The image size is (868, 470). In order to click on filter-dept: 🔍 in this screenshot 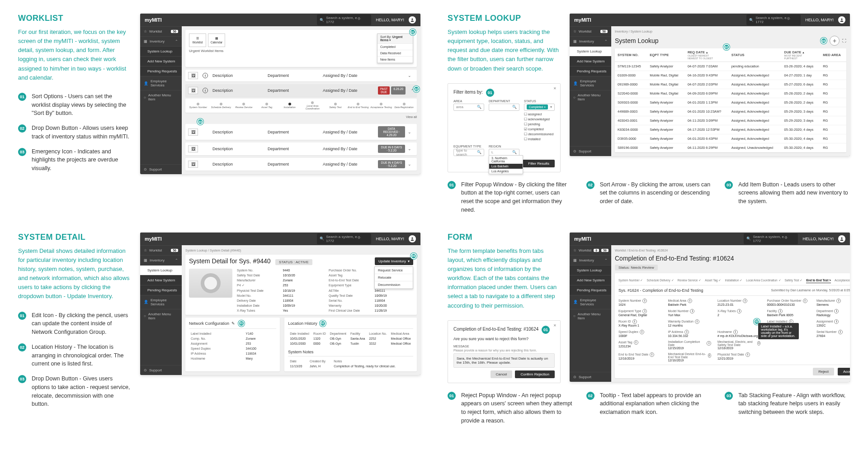, I will do `click(504, 107)`.